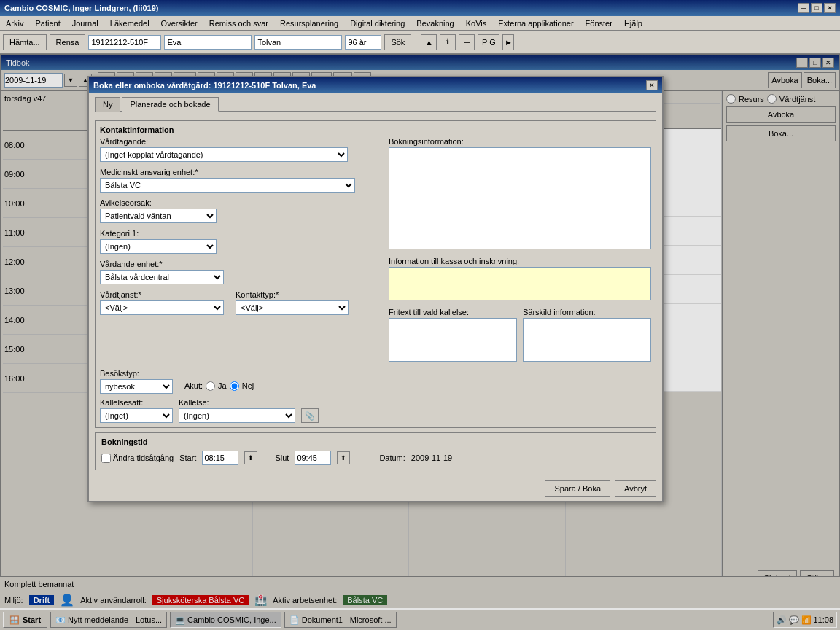 The width and height of the screenshot is (840, 630). Describe the element at coordinates (125, 42) in the screenshot. I see `patient-id-input` at that location.